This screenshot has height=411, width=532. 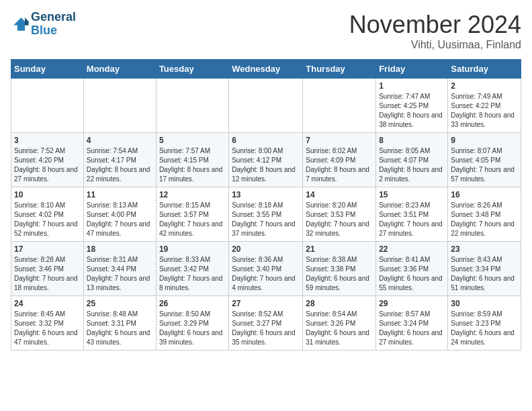 I want to click on day-info: Sunrise: 8:43 AM Sunset: 3:34 PM Dayligh…, so click(x=484, y=274).